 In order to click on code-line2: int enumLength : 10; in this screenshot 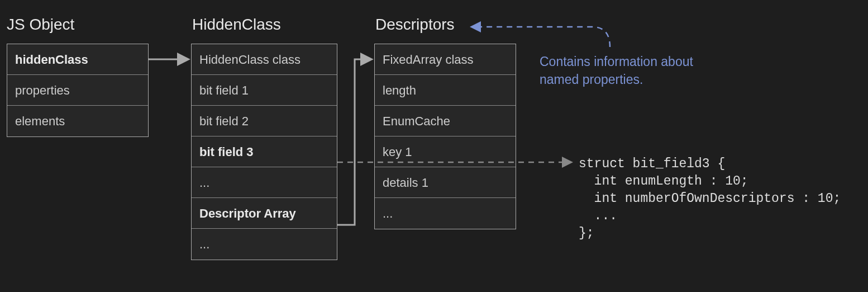, I will do `click(664, 181)`.